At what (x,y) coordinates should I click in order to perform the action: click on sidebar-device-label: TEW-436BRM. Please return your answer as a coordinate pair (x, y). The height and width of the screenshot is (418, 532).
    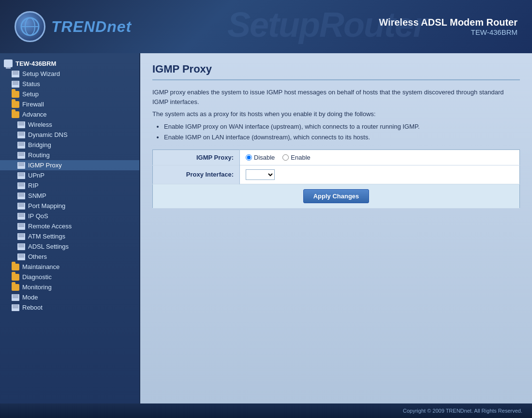
    Looking at the image, I should click on (36, 64).